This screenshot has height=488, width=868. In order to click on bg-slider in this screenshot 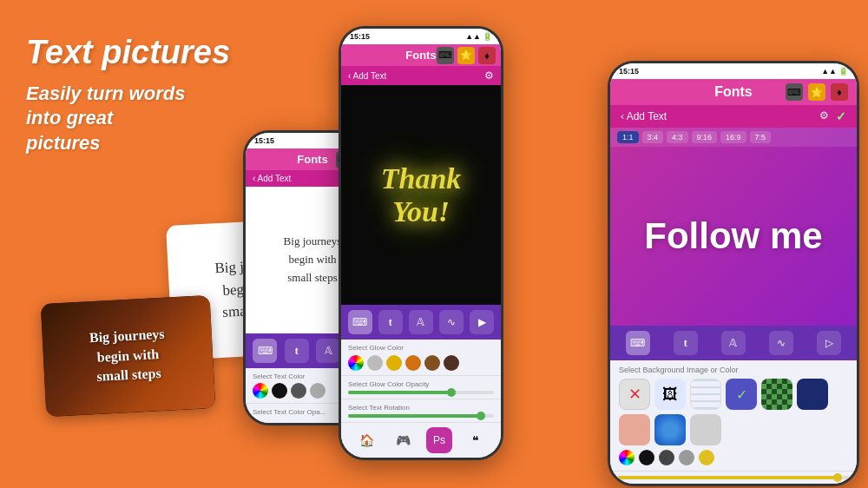, I will do `click(733, 478)`.